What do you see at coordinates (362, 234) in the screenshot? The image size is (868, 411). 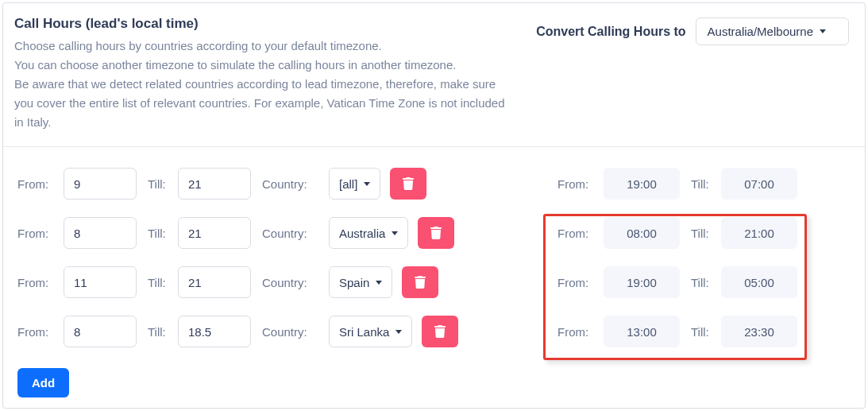 I see `country-value: Australia` at bounding box center [362, 234].